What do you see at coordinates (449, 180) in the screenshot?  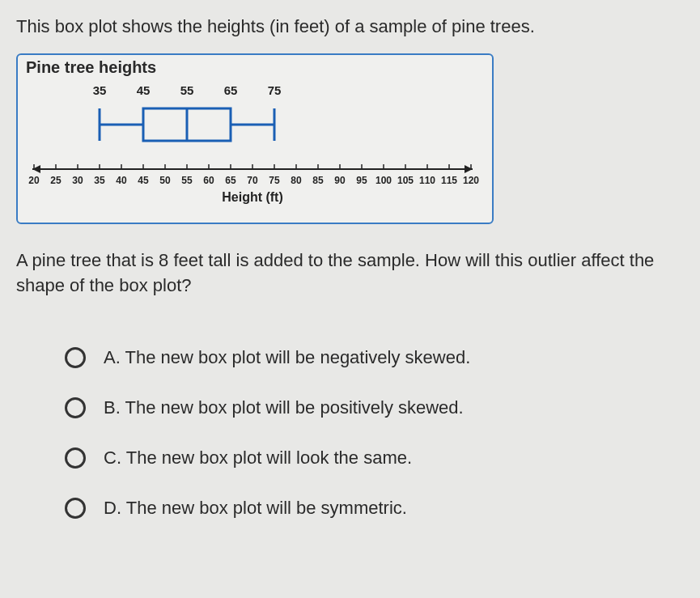 I see `svg-text: 115` at bounding box center [449, 180].